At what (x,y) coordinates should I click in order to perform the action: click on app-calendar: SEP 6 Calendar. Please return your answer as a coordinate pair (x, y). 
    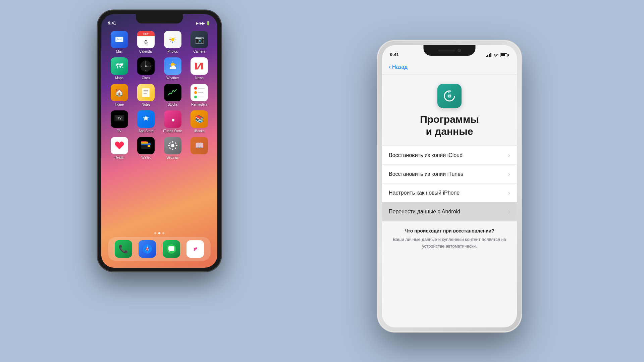
    Looking at the image, I should click on (146, 42).